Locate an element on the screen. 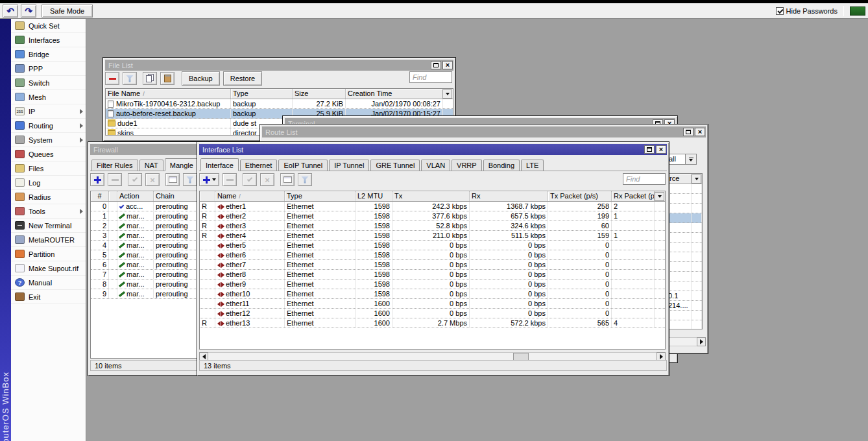 This screenshot has height=441, width=868. restore-button: Restore is located at coordinates (243, 78).